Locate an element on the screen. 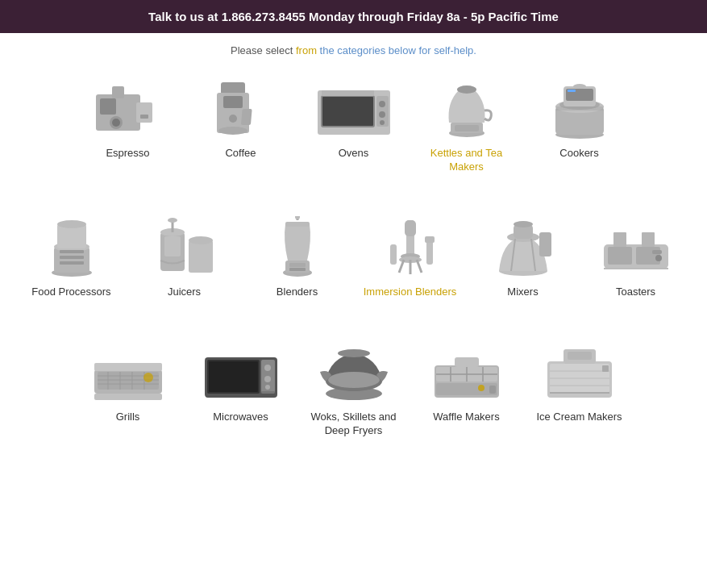 The width and height of the screenshot is (707, 588). subtitle-pre: Please select is located at coordinates (263, 50).